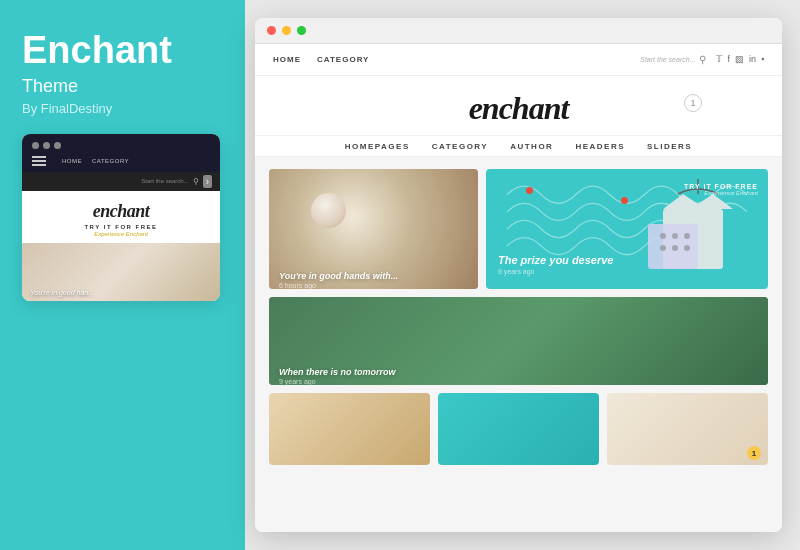 Image resolution: width=800 pixels, height=550 pixels. I want to click on linkedin-icon: in, so click(752, 60).